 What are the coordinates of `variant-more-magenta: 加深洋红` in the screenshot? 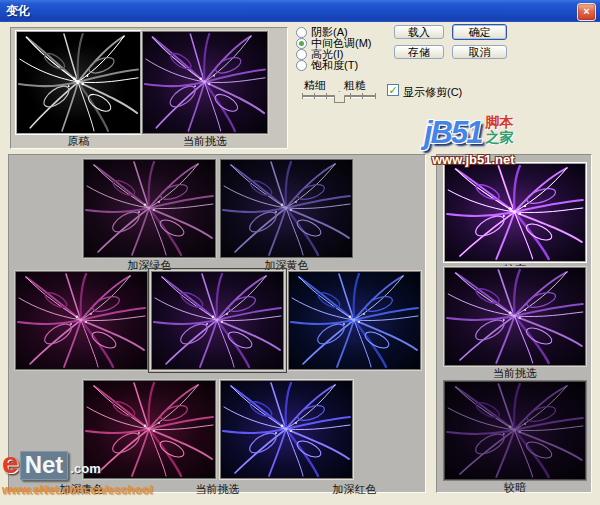 It's located at (286, 430).